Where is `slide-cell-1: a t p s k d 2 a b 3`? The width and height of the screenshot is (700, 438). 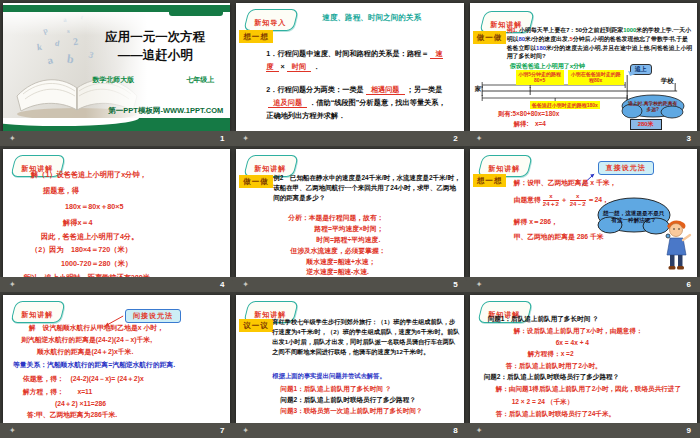
slide-cell-1: a t p s k d 2 a b 3 is located at coordinates (116, 73).